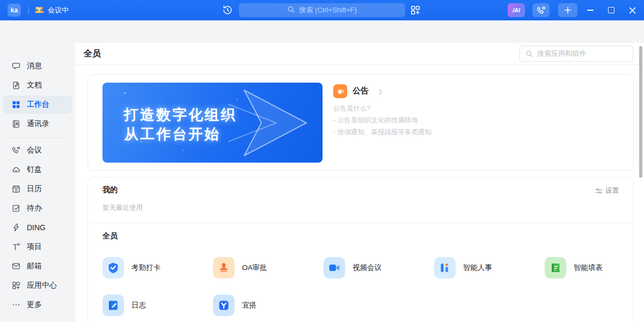  I want to click on maximize-button, so click(611, 10).